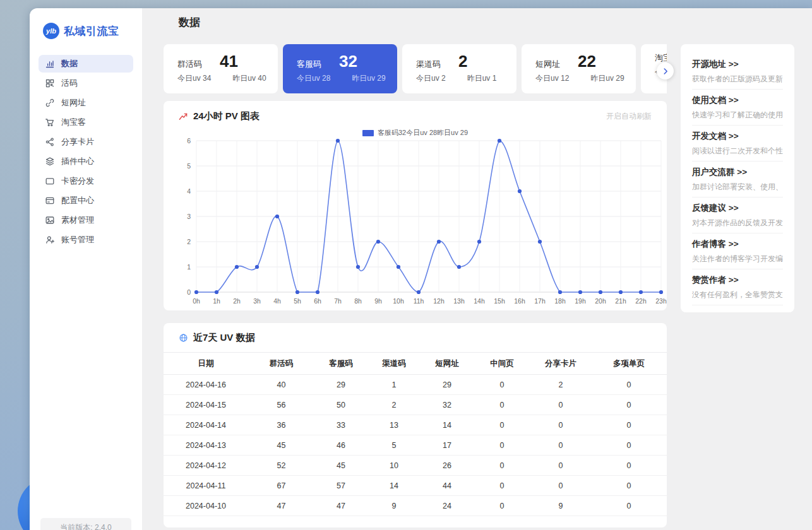 The image size is (812, 530). Describe the element at coordinates (581, 78) in the screenshot. I see `stat-card-sub-row: 今日uv 12 昨日uv 29` at that location.